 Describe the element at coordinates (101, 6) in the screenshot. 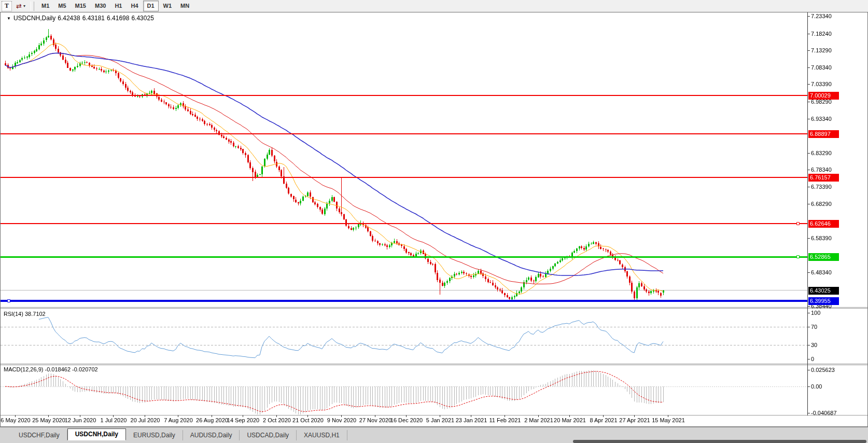

I see `timeframe-m30-button: M30` at that location.